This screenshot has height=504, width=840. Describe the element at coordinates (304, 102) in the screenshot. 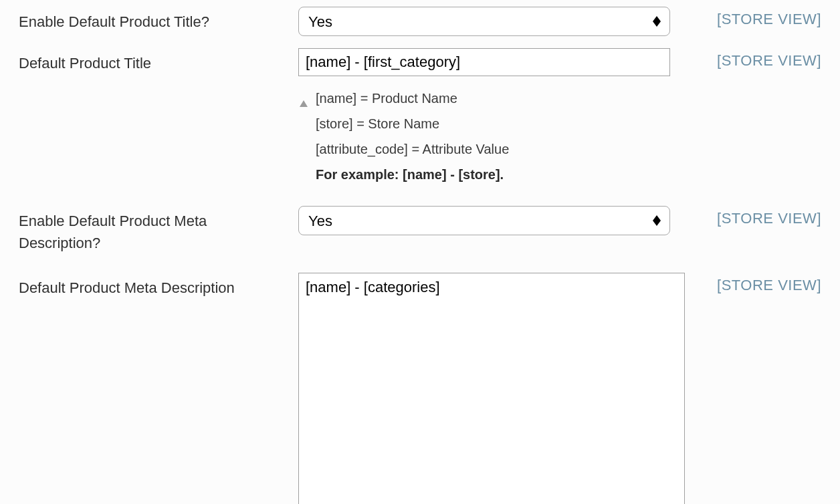

I see `caret-up-icon` at that location.